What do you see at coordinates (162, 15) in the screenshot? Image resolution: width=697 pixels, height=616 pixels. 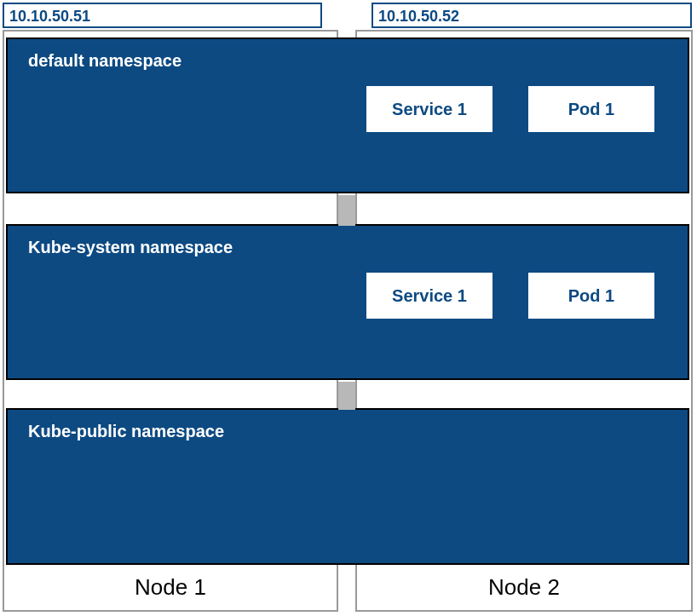 I see `node1-ip-box: 10.10.50.51` at bounding box center [162, 15].